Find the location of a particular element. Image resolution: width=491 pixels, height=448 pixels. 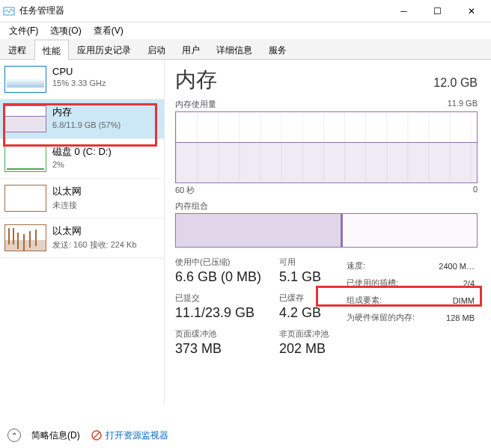

memory-usage-chart is located at coordinates (326, 147).